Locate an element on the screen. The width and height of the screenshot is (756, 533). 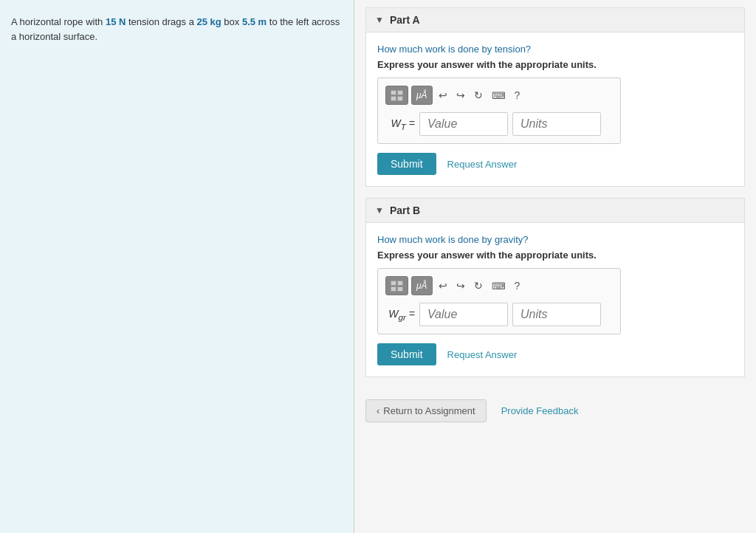
part-b-undo-icon: ↩ is located at coordinates (443, 286).